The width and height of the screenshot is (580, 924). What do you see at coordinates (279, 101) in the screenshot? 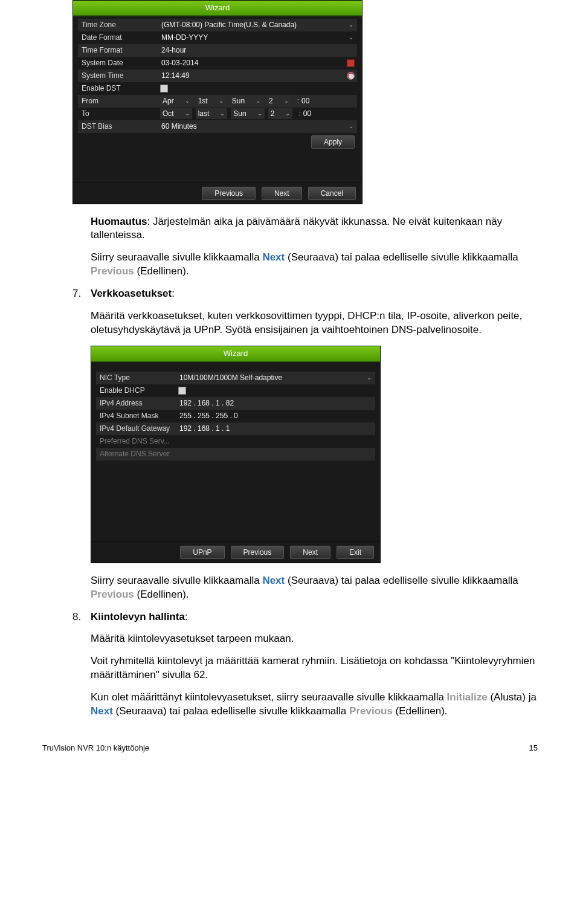
I see `from-hour-select: 2⌄` at bounding box center [279, 101].